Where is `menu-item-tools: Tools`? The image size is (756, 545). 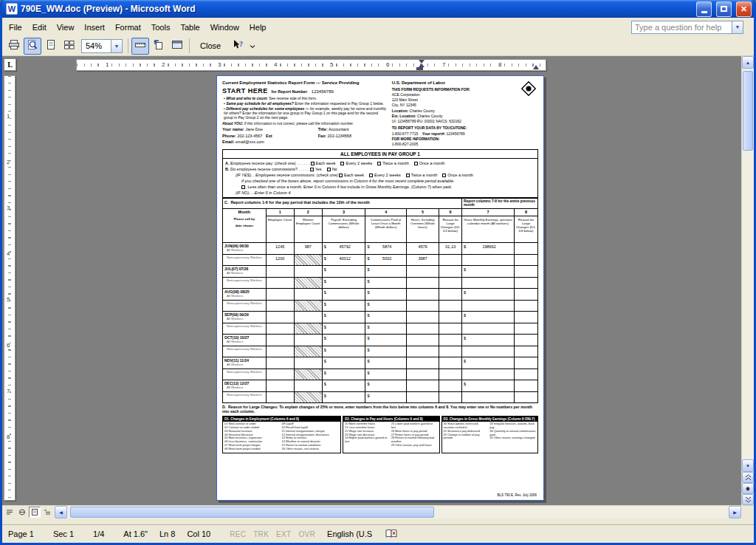
menu-item-tools: Tools is located at coordinates (161, 27).